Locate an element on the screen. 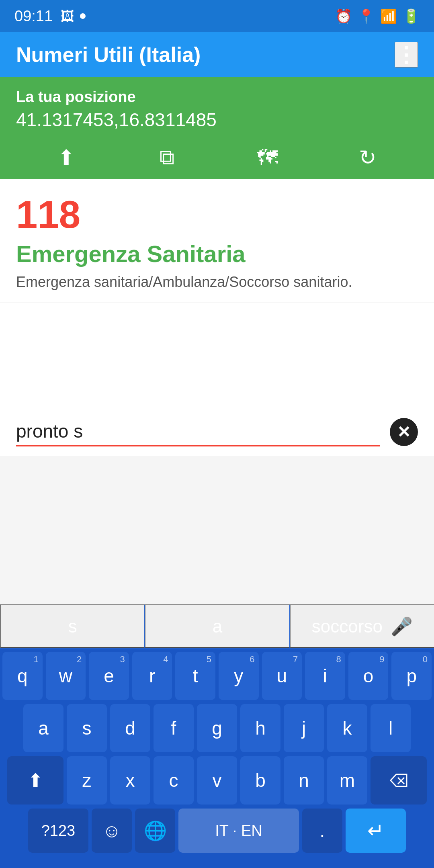 Image resolution: width=434 pixels, height=868 pixels. status-bar: 09:11 🖼 ⏰ 📍 📶 🔋 is located at coordinates (217, 16).